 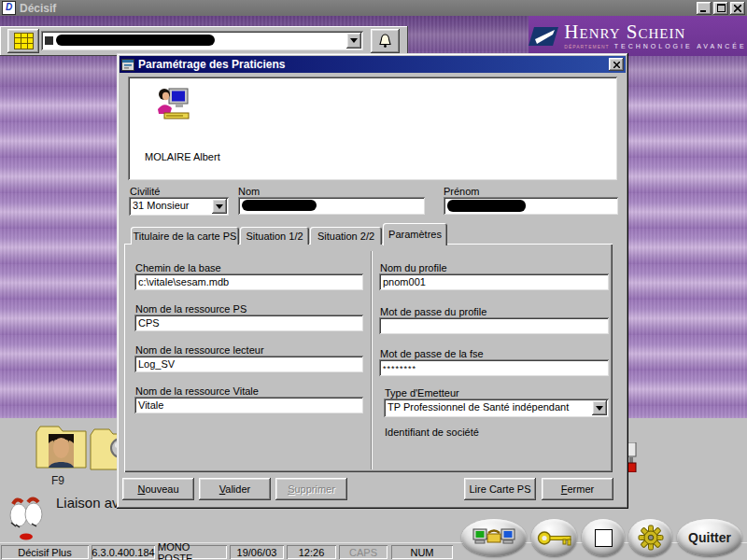 I want to click on panel-divider, so click(x=372, y=360).